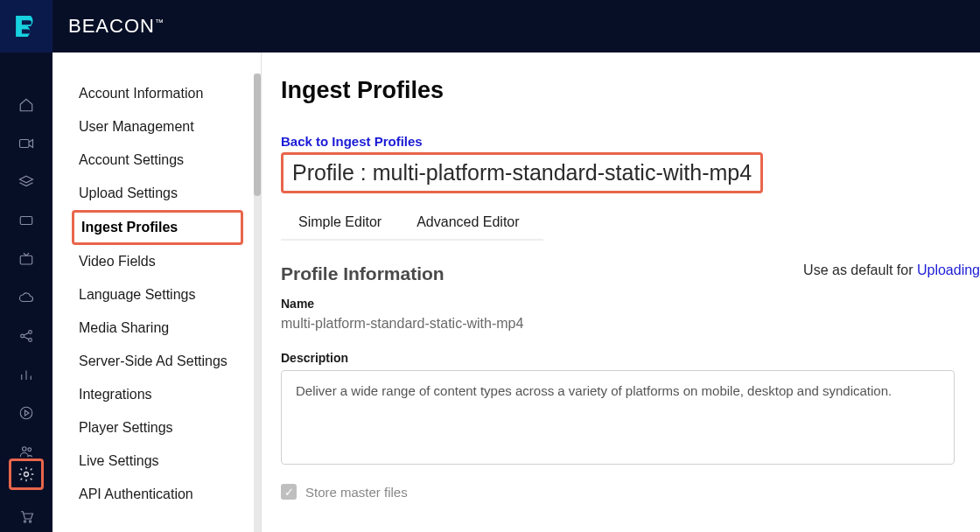 The width and height of the screenshot is (980, 532). What do you see at coordinates (26, 26) in the screenshot?
I see `logo-box` at bounding box center [26, 26].